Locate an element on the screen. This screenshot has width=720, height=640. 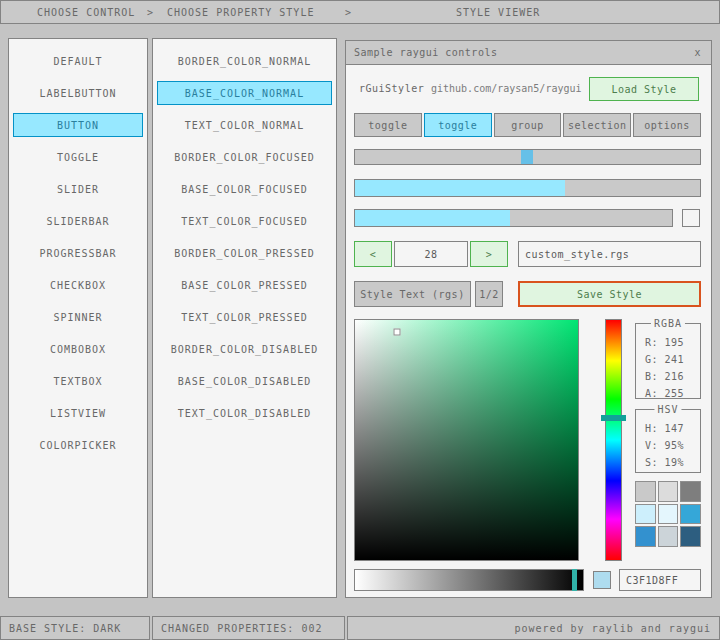
save-style-button: Save Style is located at coordinates (610, 294).